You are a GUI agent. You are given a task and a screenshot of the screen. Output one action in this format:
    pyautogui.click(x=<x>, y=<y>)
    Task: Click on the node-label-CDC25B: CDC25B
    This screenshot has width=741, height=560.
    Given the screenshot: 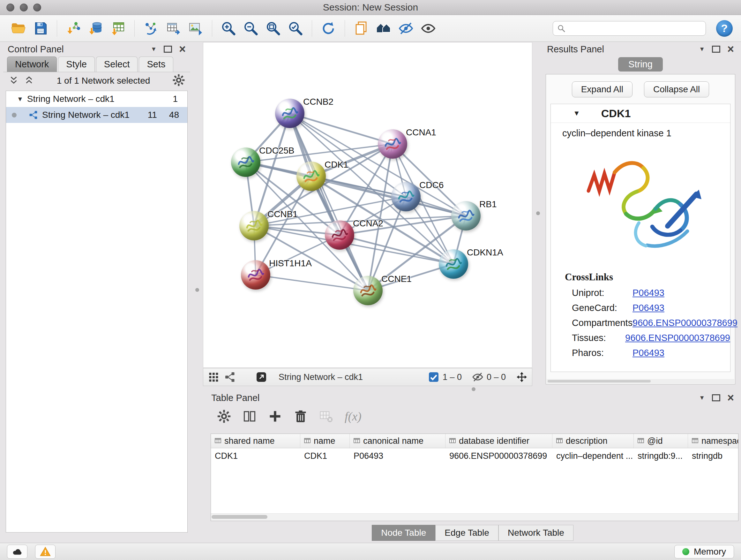 What is the action you would take?
    pyautogui.click(x=277, y=151)
    